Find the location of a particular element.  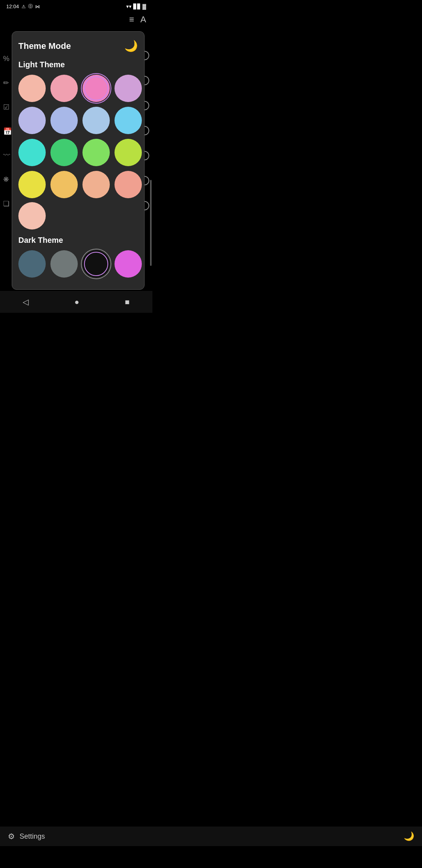

dark-theme-section: Dark Theme is located at coordinates (78, 256).